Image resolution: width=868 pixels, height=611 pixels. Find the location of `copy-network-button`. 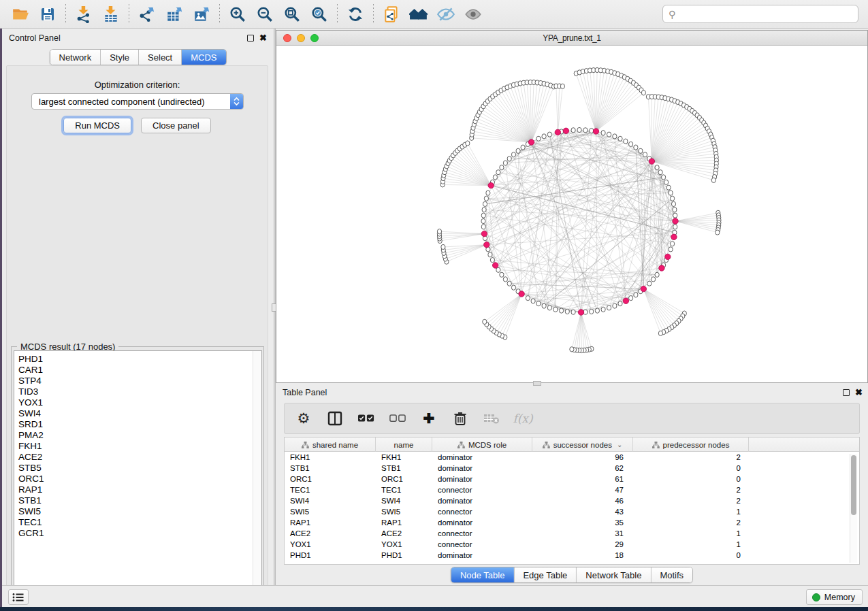

copy-network-button is located at coordinates (391, 14).